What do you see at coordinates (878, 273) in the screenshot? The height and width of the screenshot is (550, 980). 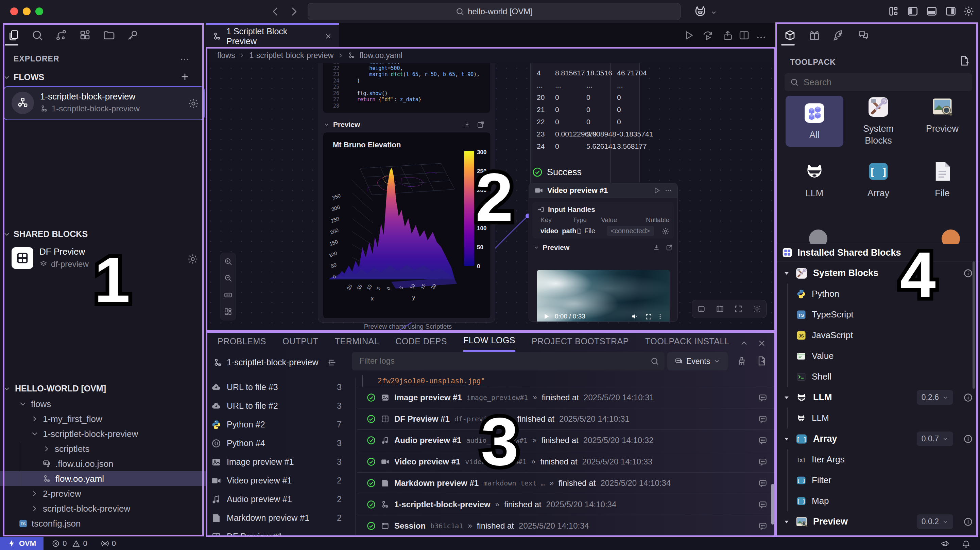 I see `group-system-blocks: System Blocks` at bounding box center [878, 273].